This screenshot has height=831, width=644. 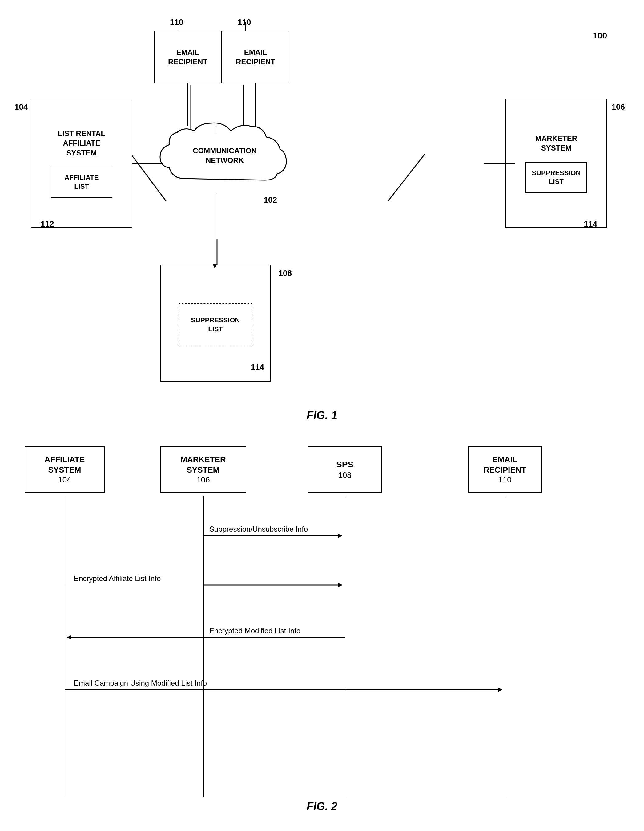 What do you see at coordinates (556, 177) in the screenshot?
I see `suppression-list-box-marketer: SUPPRESSIONLIST` at bounding box center [556, 177].